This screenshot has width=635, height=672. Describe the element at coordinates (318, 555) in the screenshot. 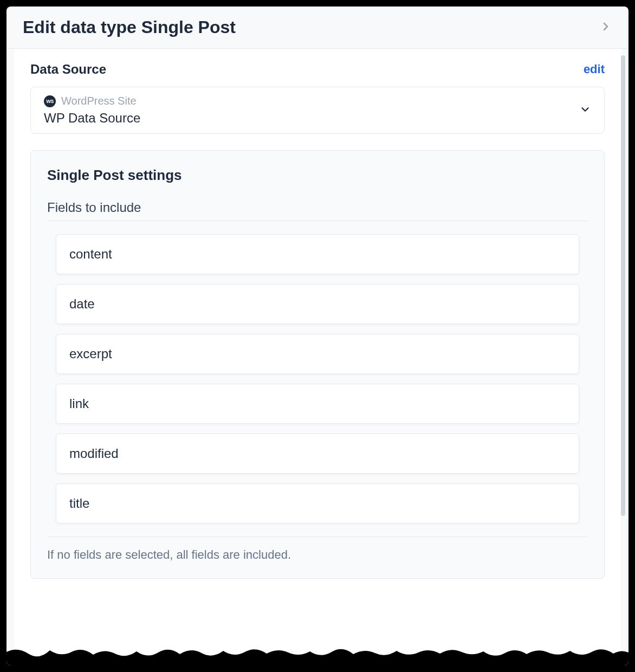

I see `hint-text: If no fields are selected, all fields ar…` at that location.